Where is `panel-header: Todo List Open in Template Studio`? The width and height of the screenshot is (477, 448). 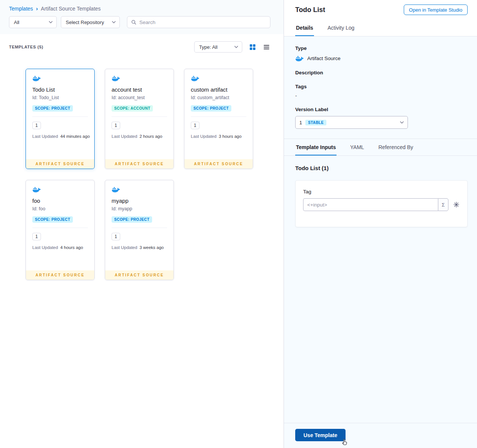 panel-header: Todo List Open in Template Studio is located at coordinates (380, 10).